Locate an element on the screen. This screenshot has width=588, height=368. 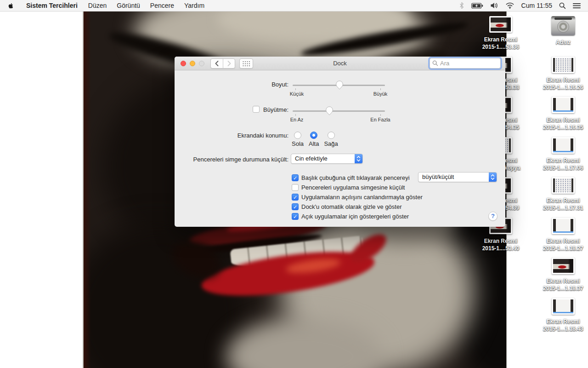
desktop-icon-2015111626: Ekran Resmi2015-1...1.16.26 is located at coordinates (562, 74).